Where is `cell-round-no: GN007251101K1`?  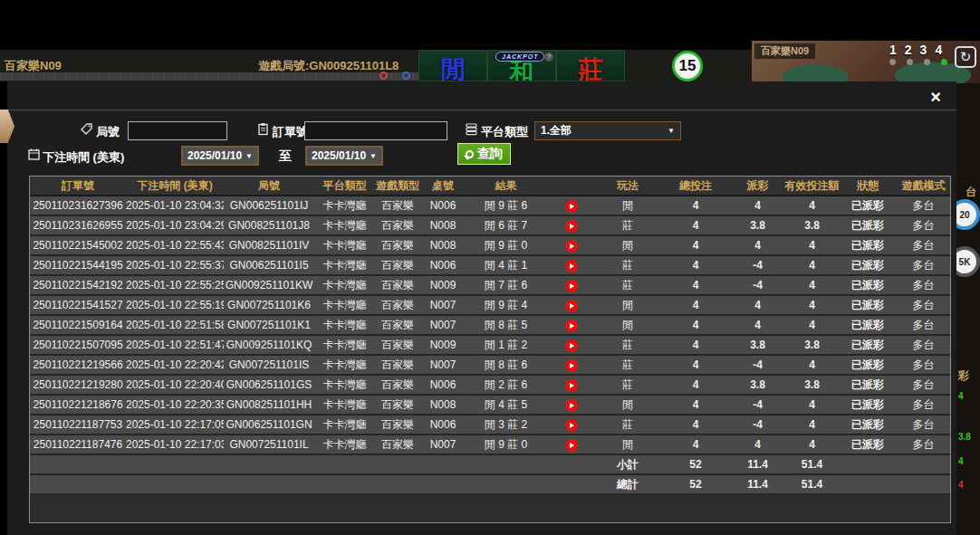
cell-round-no: GN007251101K1 is located at coordinates (269, 325).